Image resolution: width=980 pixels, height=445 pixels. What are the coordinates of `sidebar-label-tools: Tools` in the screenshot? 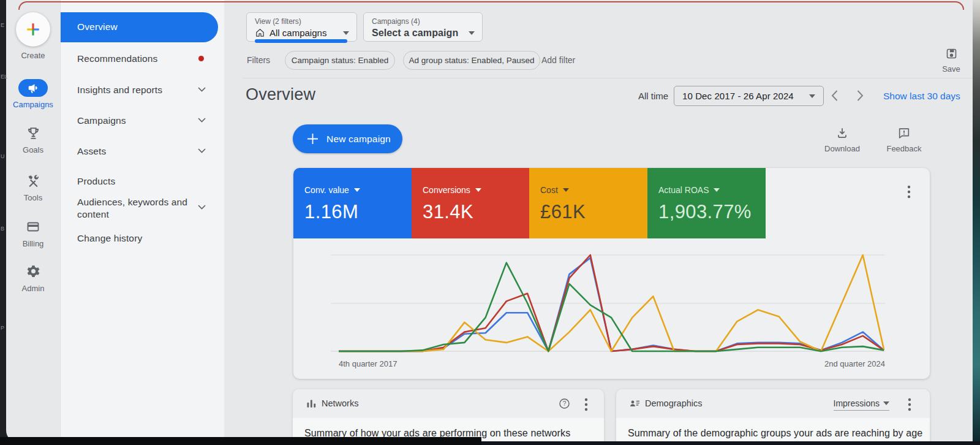 It's located at (33, 197).